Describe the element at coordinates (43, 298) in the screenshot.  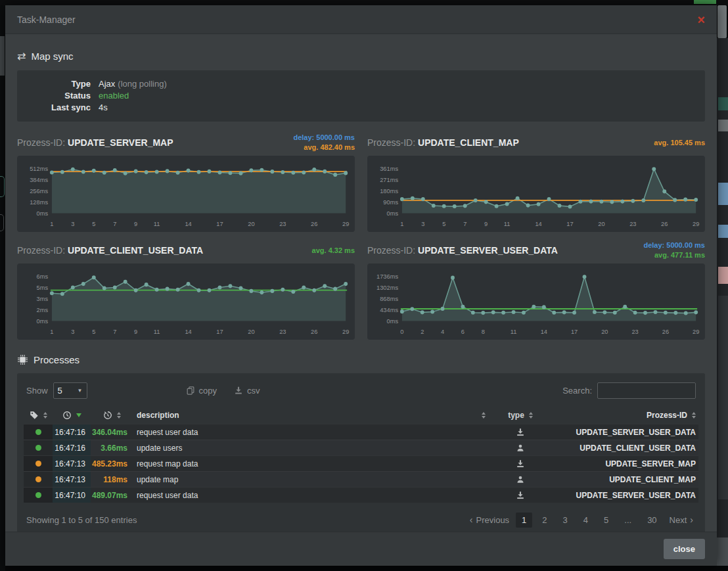
I see `svg-text: 3ms` at that location.